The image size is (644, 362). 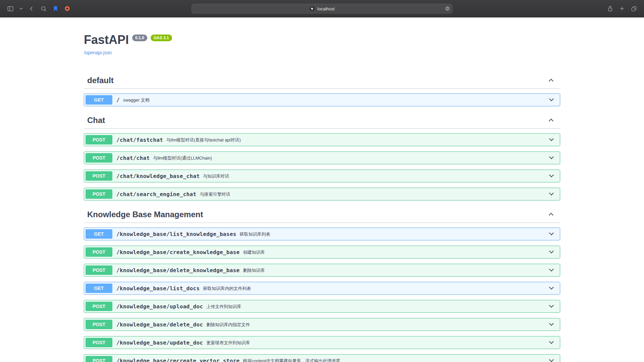 I want to click on back-button, so click(x=32, y=9).